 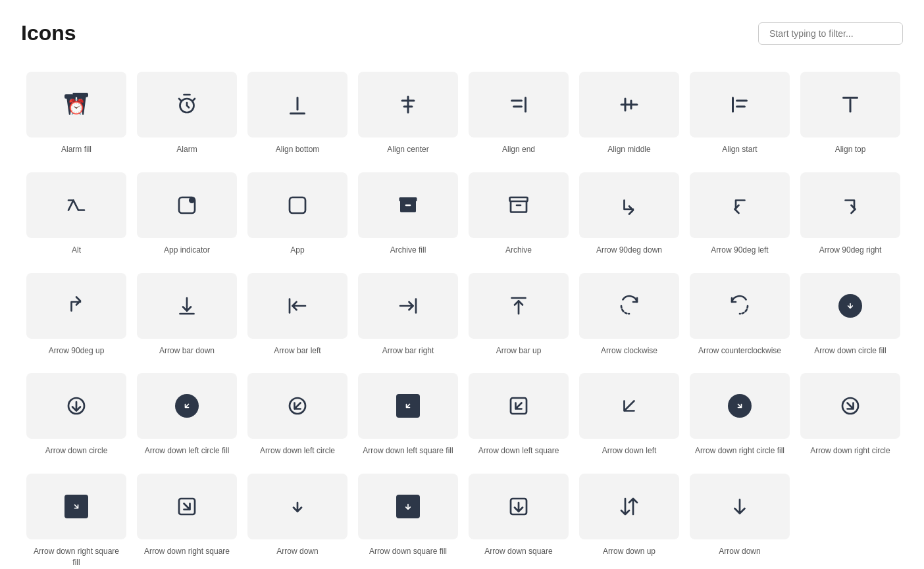 What do you see at coordinates (850, 114) in the screenshot?
I see `icon-cell-align-top: Align top` at bounding box center [850, 114].